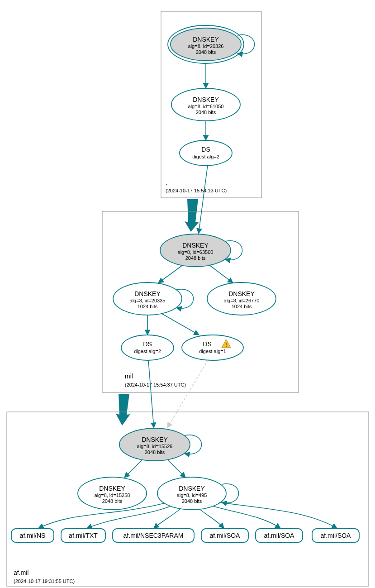 The width and height of the screenshot is (375, 588). I want to click on rrset-af-txt: af.mil/TXT, so click(83, 535).